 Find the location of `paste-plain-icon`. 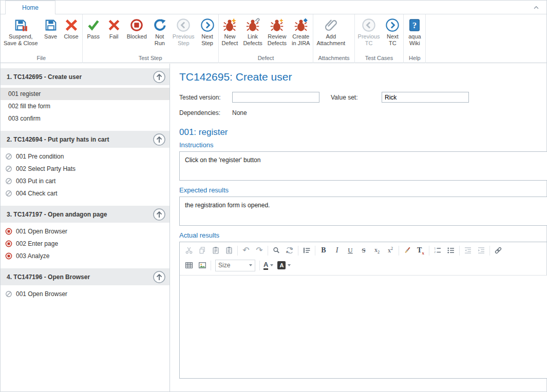

paste-plain-icon is located at coordinates (229, 250).